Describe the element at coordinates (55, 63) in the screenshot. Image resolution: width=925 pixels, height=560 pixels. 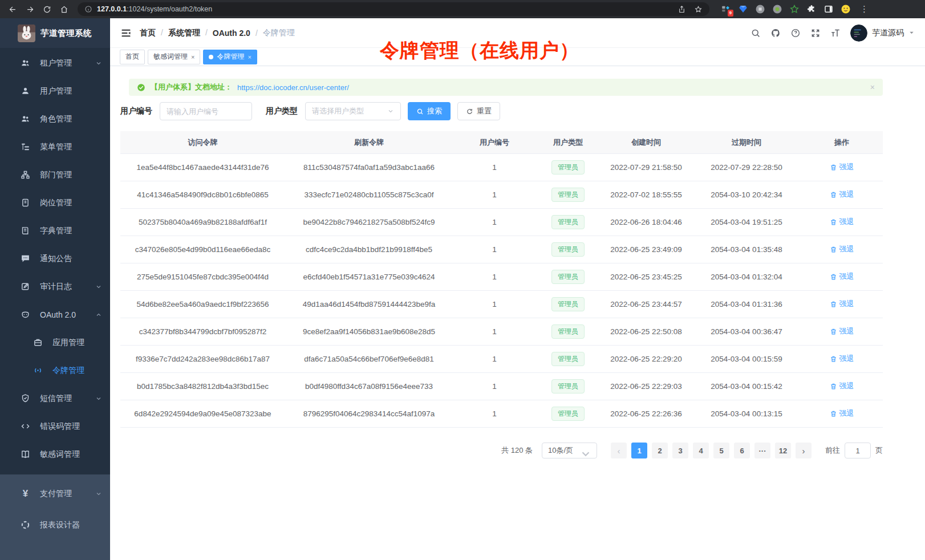
I see `sidebar-item-0: 租户管理` at that location.